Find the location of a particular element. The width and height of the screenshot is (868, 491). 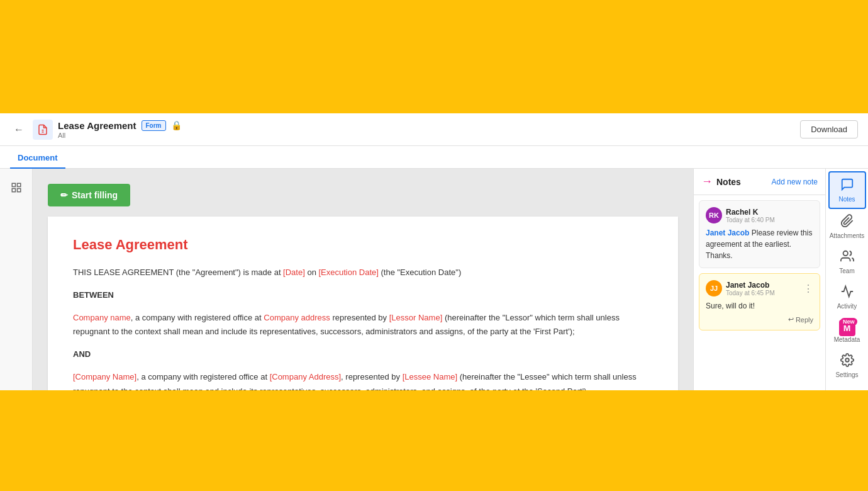

note-meta-2: Janet Jacob Today at 6:45 PM is located at coordinates (750, 288).